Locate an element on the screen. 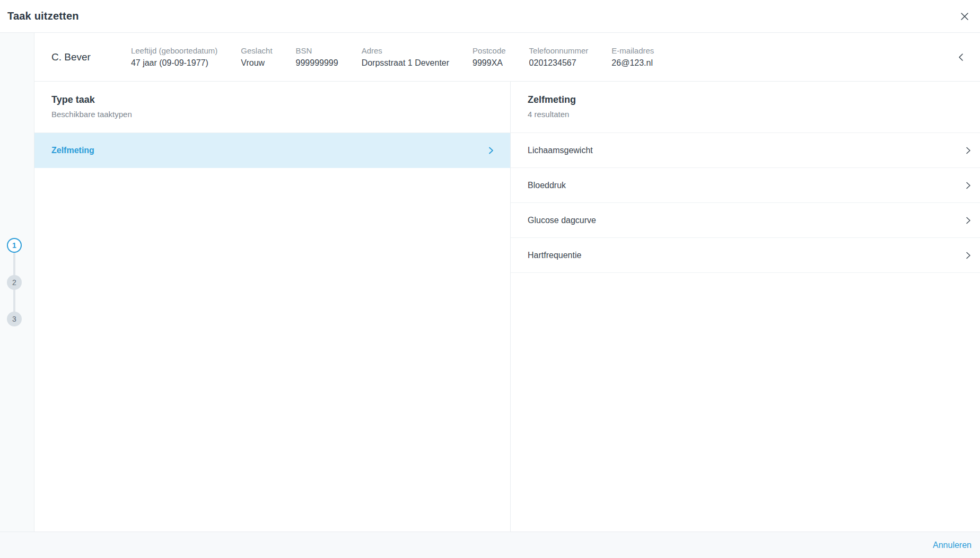  patient-field-value: 9999XA is located at coordinates (489, 63).